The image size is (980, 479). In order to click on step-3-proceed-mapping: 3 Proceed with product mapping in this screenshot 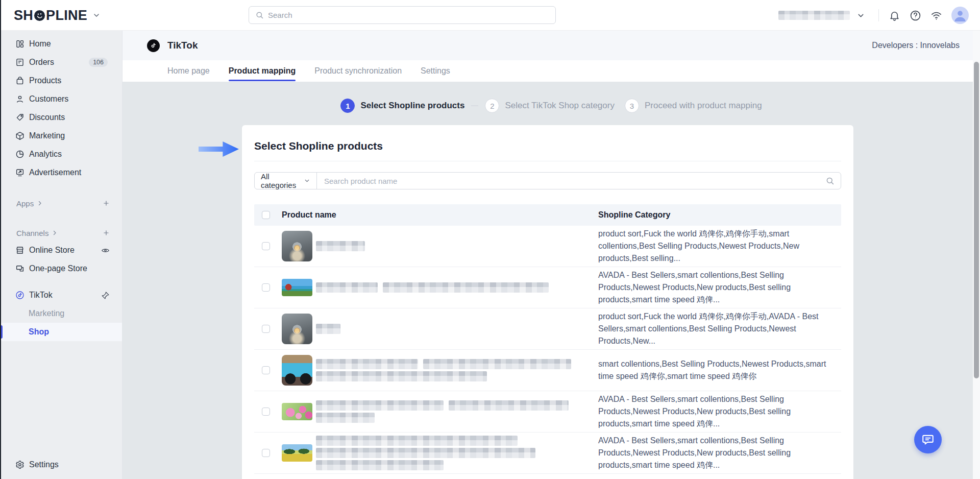, I will do `click(693, 106)`.